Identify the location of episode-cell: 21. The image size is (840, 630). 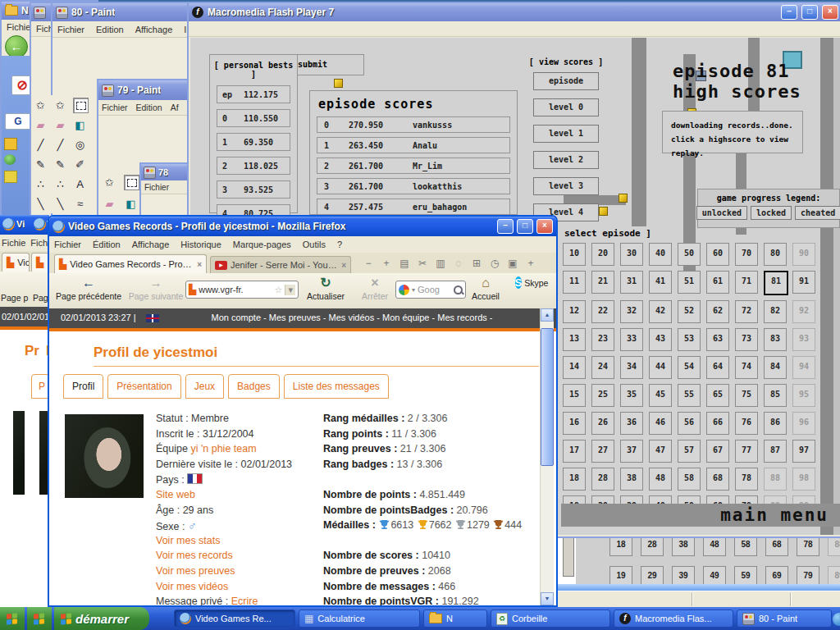
(603, 282).